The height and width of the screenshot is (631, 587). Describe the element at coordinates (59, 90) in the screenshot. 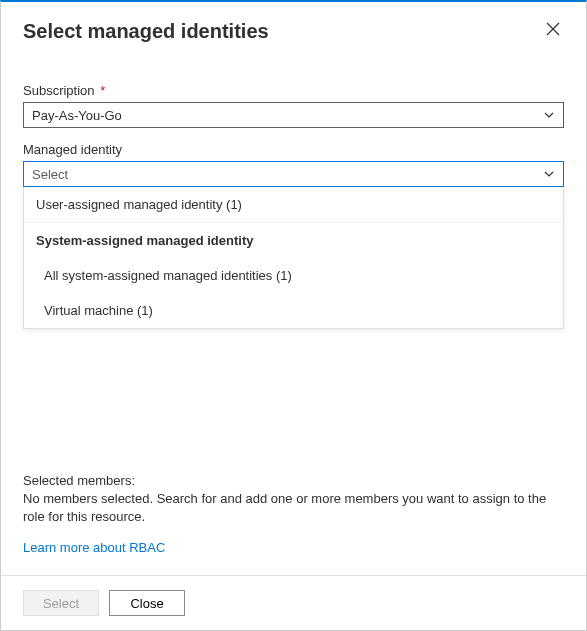

I see `subscription-label-text: Subscription` at that location.